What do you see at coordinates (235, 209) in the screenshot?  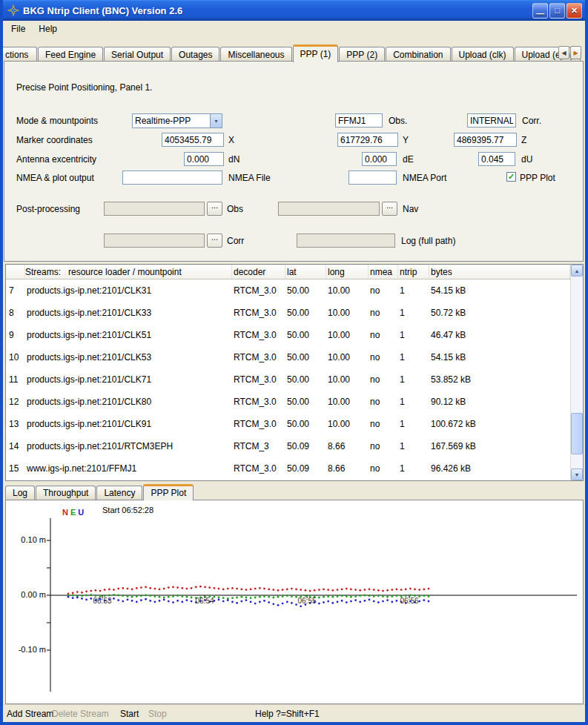 I see `postproc-obs-label: Obs` at bounding box center [235, 209].